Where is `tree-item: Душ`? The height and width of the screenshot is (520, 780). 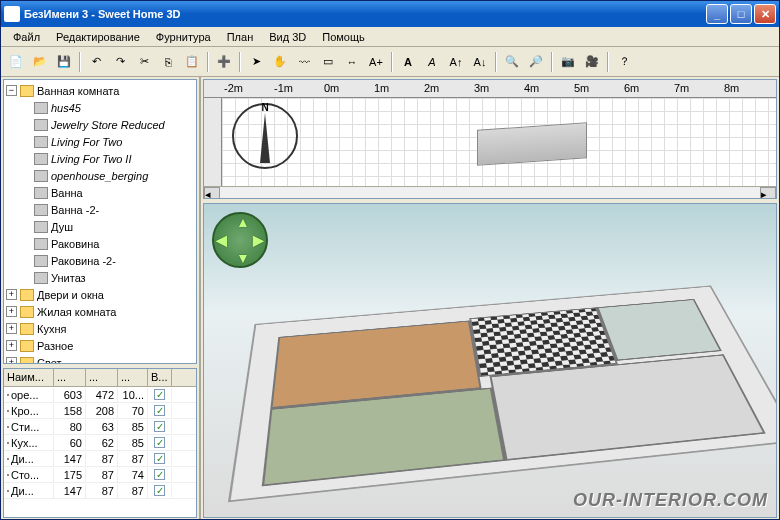
tree-item: Душ is located at coordinates (100, 226).